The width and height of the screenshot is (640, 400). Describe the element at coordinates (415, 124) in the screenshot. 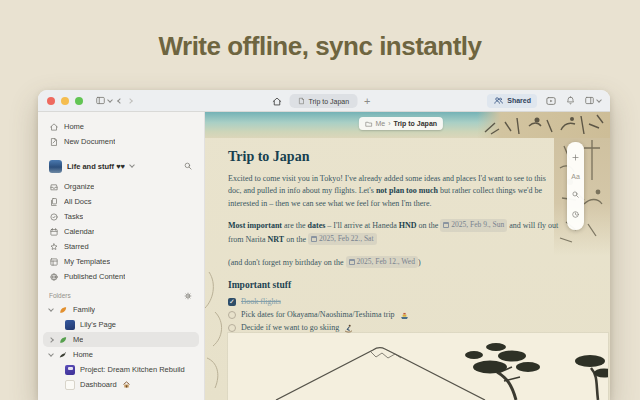

I see `breadcrumb-current: Trip to Japan` at that location.